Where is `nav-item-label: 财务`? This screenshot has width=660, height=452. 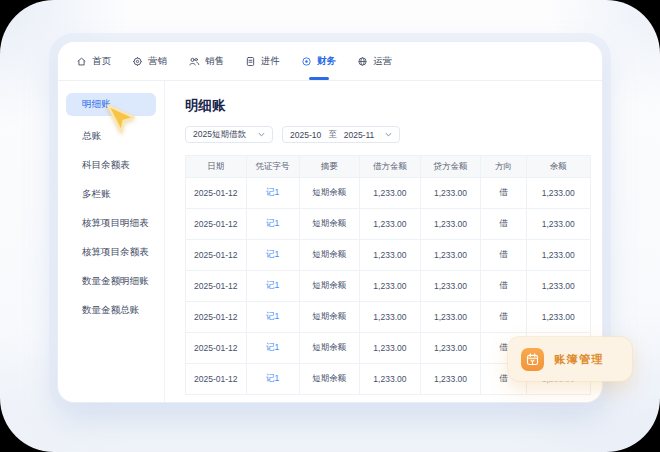 nav-item-label: 财务 is located at coordinates (326, 62).